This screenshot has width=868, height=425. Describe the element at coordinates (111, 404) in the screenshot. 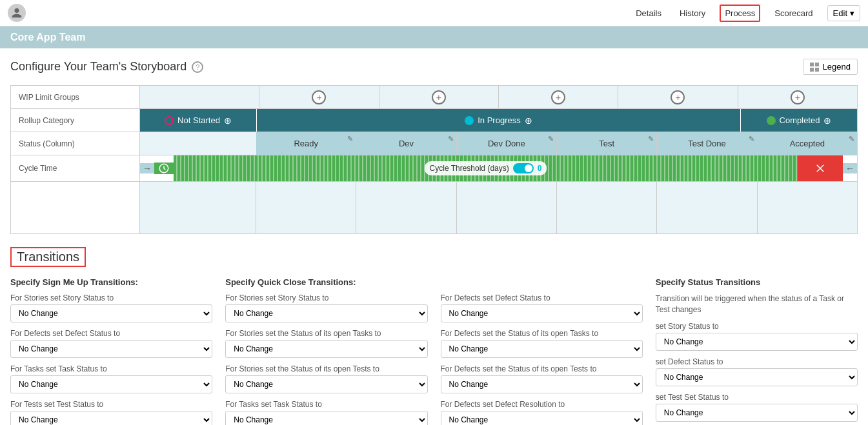

I see `sign-me-up-test-label: For Tests set Test Status to` at that location.